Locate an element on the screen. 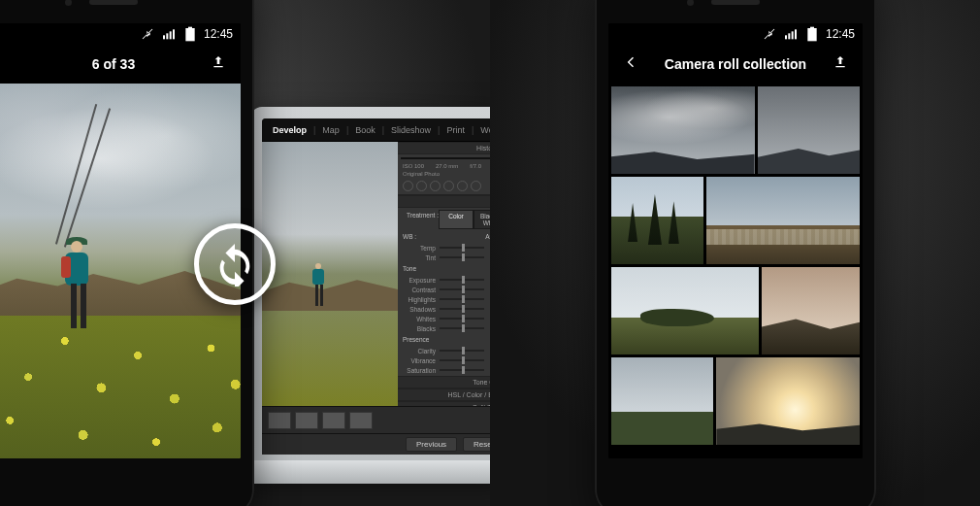  panel-hsl: HSL / Color / B & W is located at coordinates (444, 394).